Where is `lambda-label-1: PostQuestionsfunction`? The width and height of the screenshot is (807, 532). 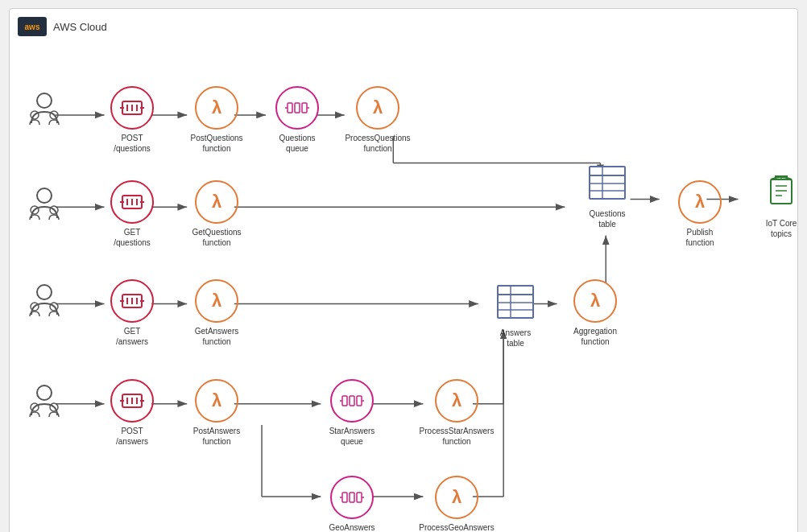
lambda-label-1: PostQuestionsfunction is located at coordinates (216, 143).